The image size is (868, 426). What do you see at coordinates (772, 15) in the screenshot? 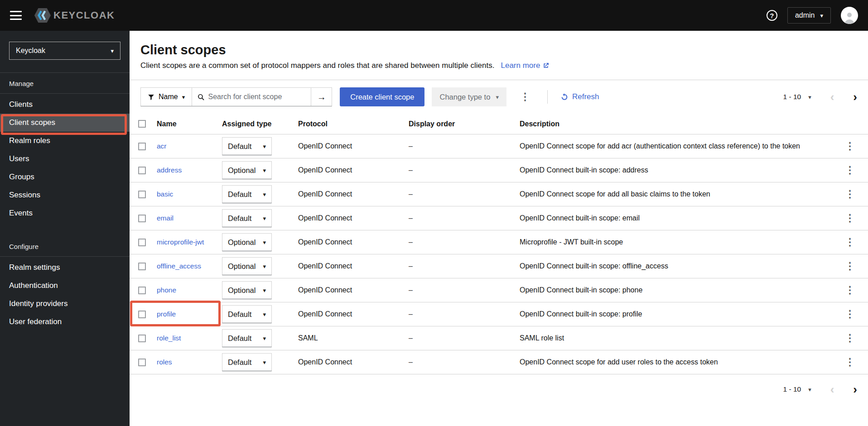
I see `help-icon: ?` at bounding box center [772, 15].